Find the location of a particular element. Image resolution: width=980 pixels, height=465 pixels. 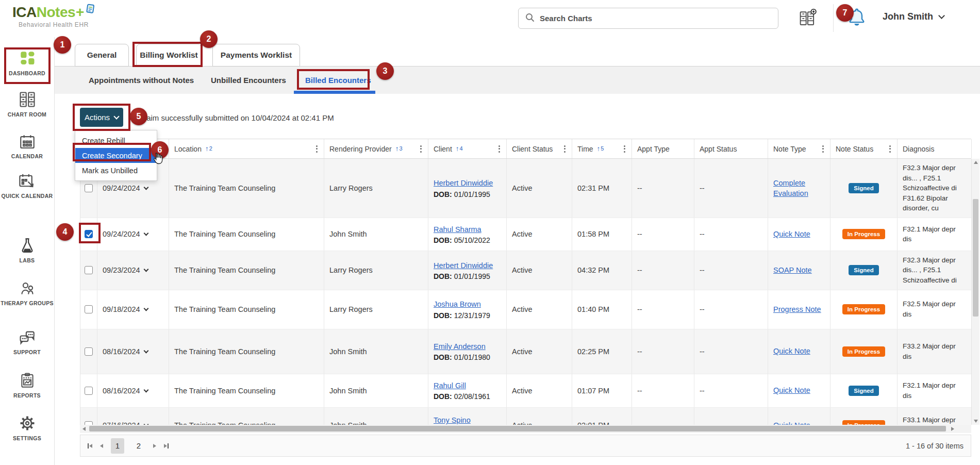

column-label: Diagnosis is located at coordinates (919, 149).